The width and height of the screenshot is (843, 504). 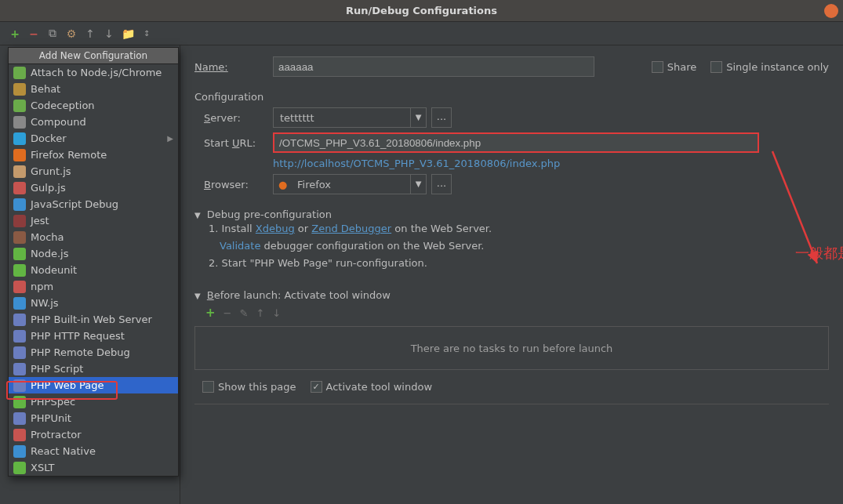 What do you see at coordinates (67, 386) in the screenshot?
I see `config-type-label: PHP Web Page` at bounding box center [67, 386].